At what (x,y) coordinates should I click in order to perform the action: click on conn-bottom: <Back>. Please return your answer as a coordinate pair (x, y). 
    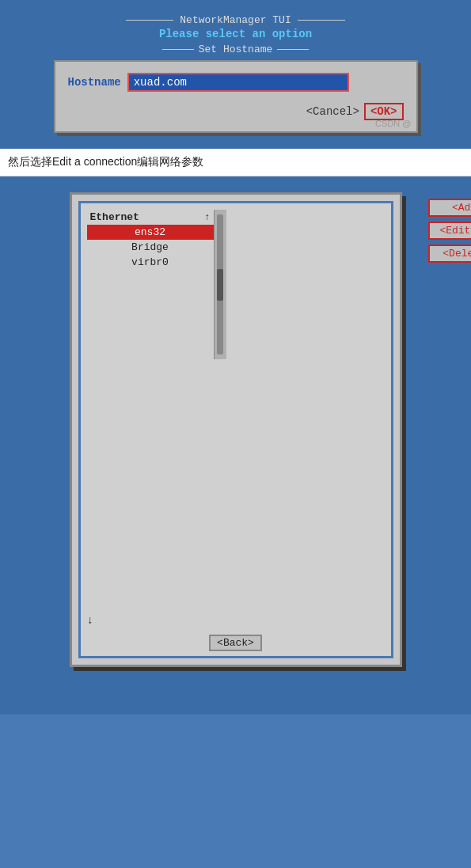
    Looking at the image, I should click on (236, 642).